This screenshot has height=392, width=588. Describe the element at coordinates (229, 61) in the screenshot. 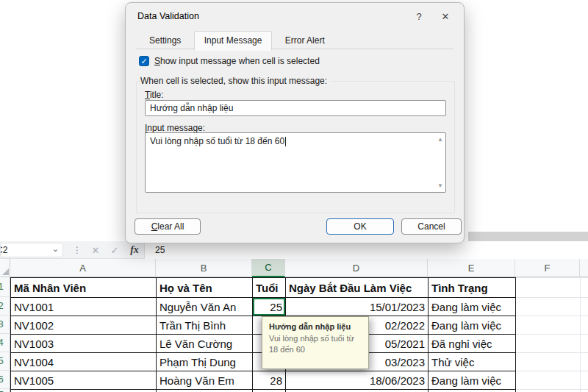

I see `show-input-message-checkbox-row: ✓ Show input message when cell is select…` at that location.